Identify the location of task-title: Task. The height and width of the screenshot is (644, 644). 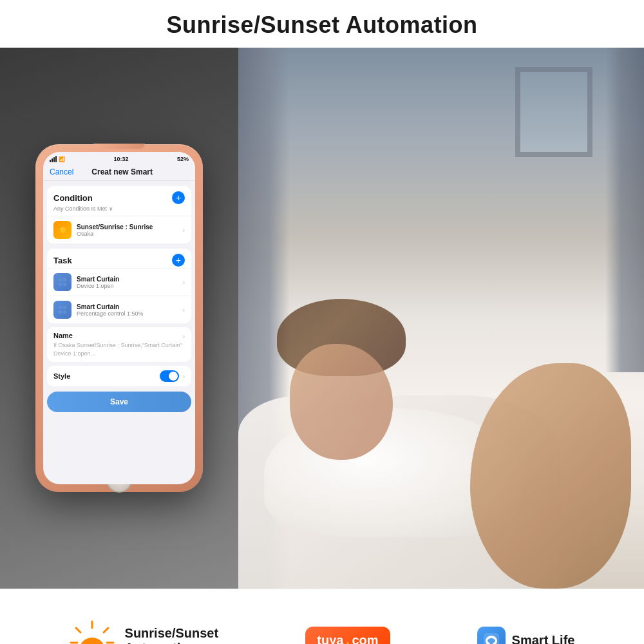
(63, 260).